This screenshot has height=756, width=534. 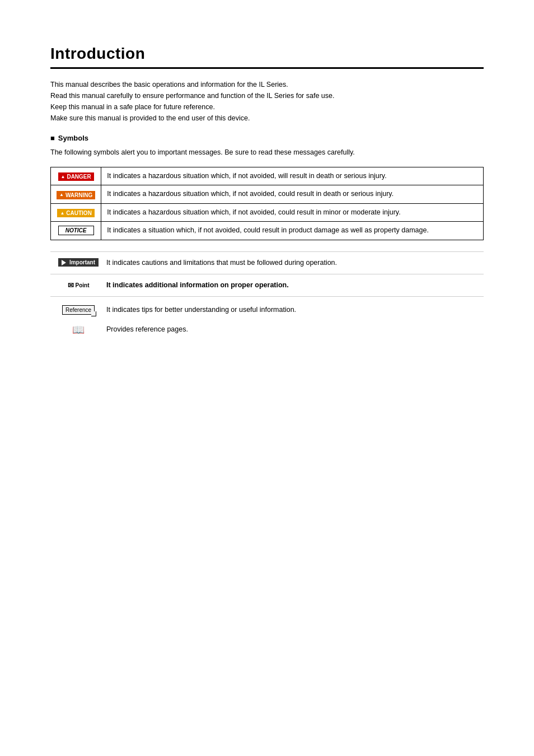 What do you see at coordinates (267, 138) in the screenshot?
I see `symbols-heading: Symbols` at bounding box center [267, 138].